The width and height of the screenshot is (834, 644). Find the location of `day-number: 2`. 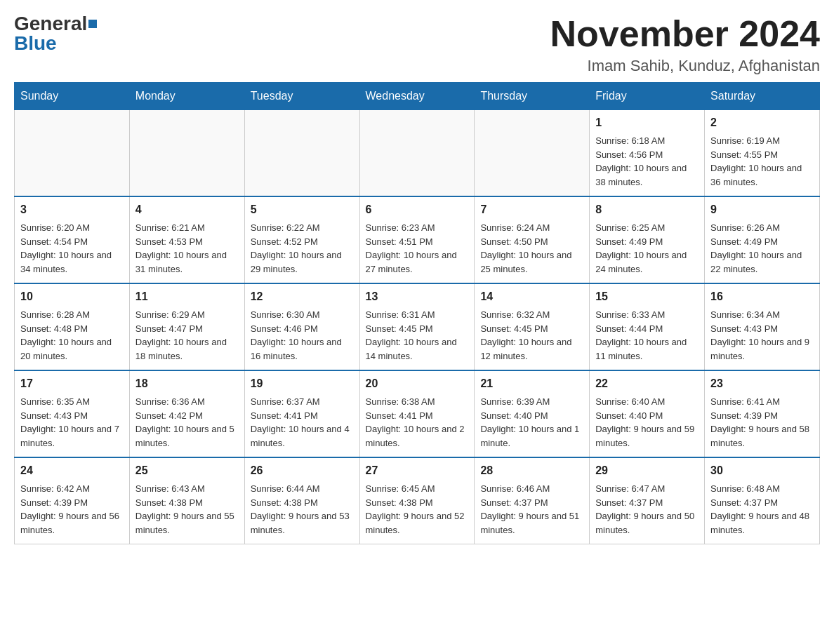

day-number: 2 is located at coordinates (762, 123).